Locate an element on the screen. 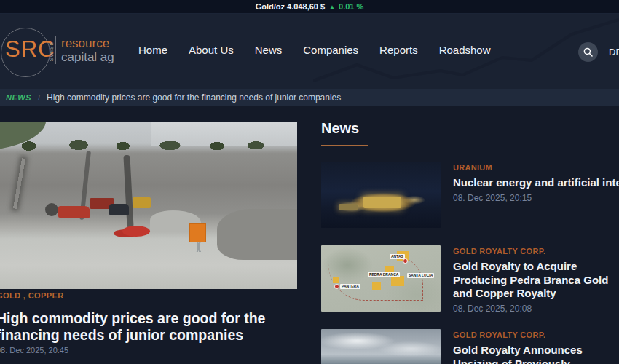  news-item-title: Gold Royalty to Acquire Producing Pedra … is located at coordinates (536, 280).